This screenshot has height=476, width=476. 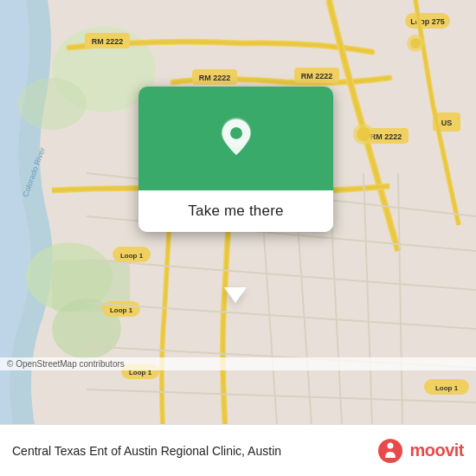 I want to click on svg-text: US, so click(x=447, y=123).